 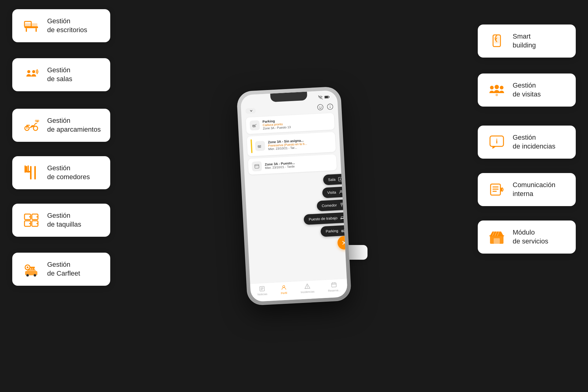 I want to click on fab-parking-label: Parking, so click(x=332, y=231).